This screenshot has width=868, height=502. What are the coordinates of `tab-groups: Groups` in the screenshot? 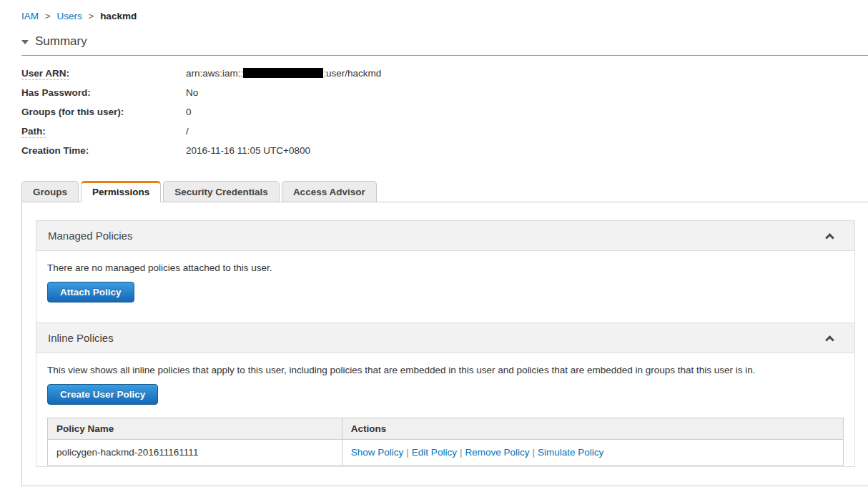 It's located at (50, 192).